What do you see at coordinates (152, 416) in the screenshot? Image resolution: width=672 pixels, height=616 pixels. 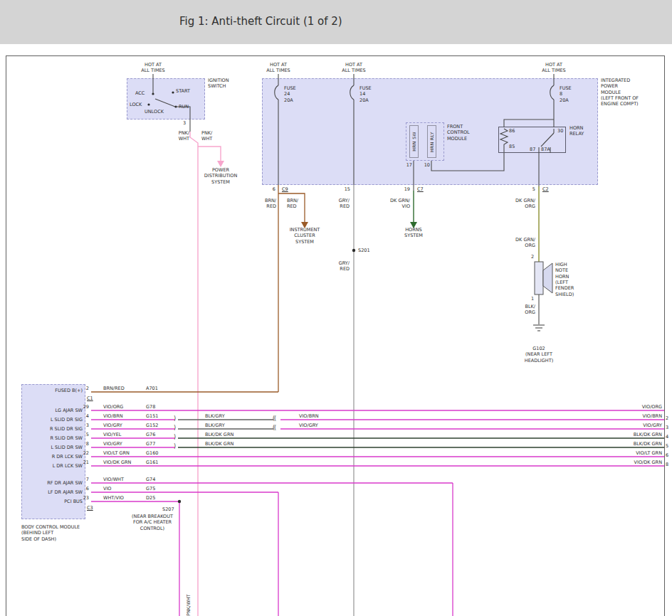 I see `circuit-g151: G151` at bounding box center [152, 416].